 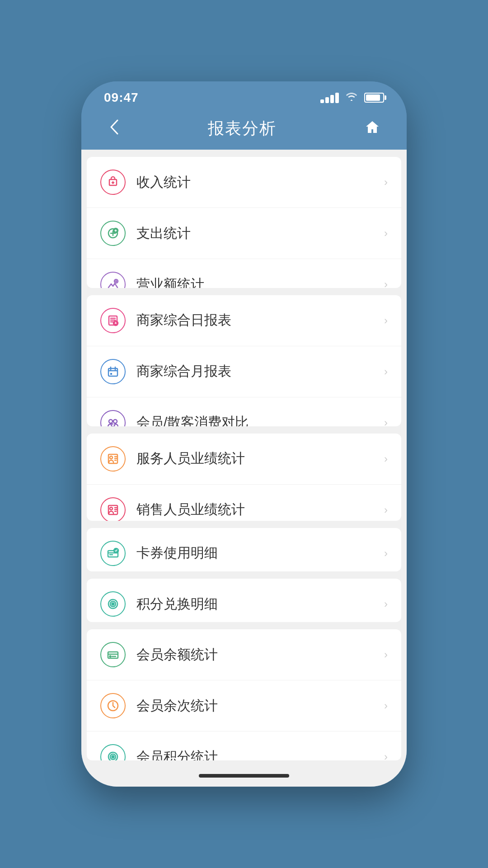 I want to click on merchant-monthly-label: 商家综合月报表, so click(x=260, y=372).